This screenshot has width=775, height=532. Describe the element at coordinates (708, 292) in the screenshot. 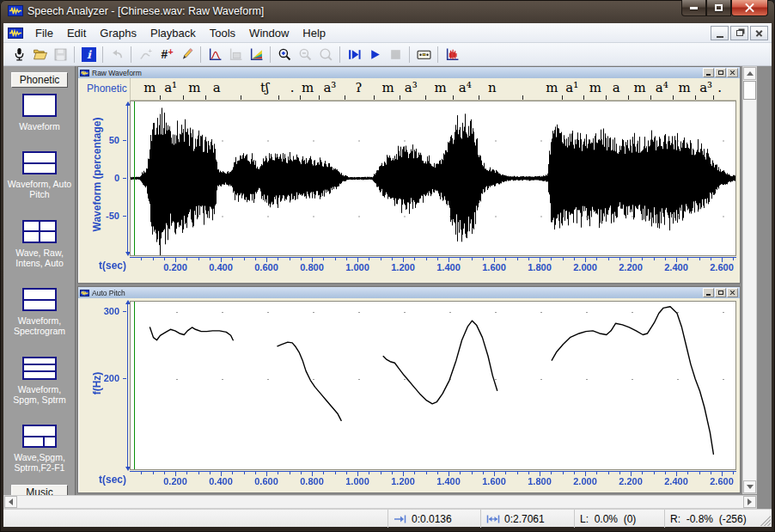

I see `graph2-minimize-icon` at that location.